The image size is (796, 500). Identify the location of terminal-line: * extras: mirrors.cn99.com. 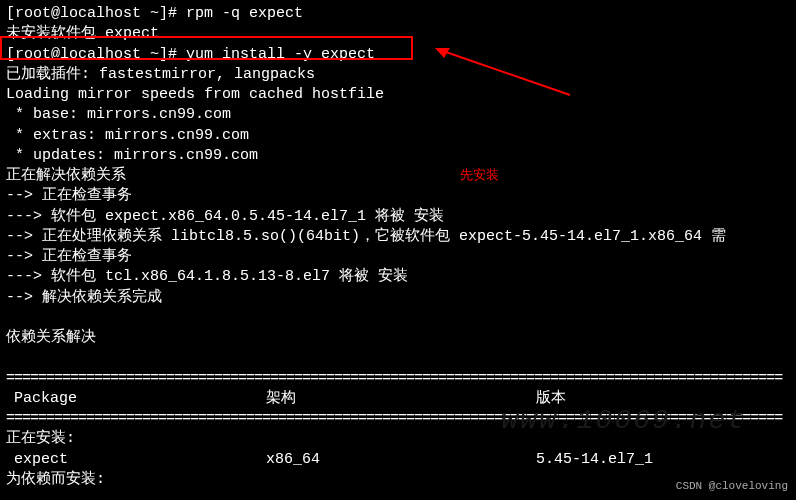
(398, 136).